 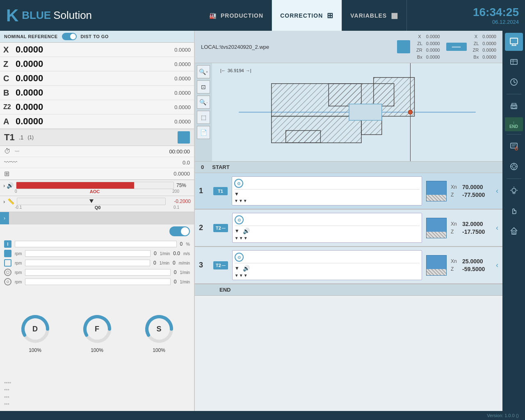 I want to click on spindle-2-val2: 0, so click(x=174, y=263).